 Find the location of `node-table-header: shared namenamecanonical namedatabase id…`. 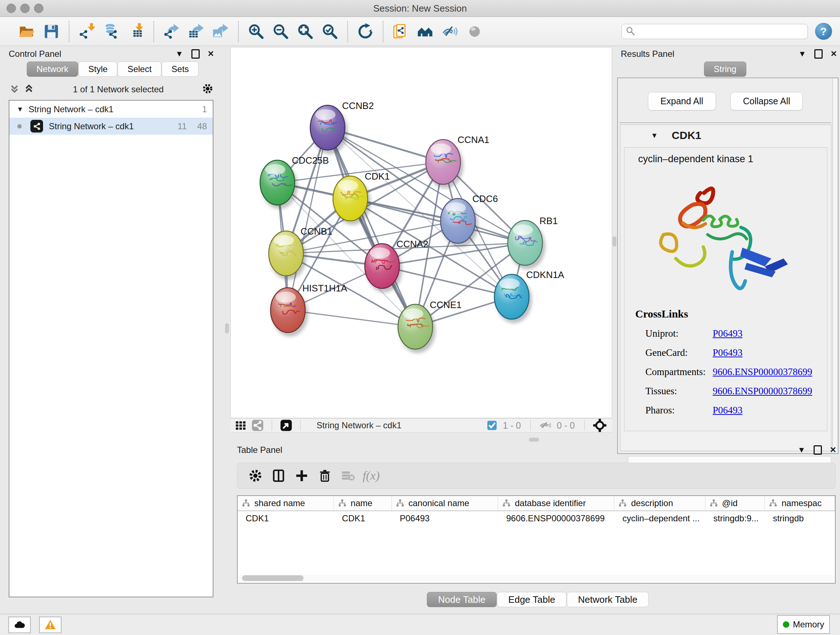

node-table-header: shared namenamecanonical namedatabase id… is located at coordinates (536, 504).